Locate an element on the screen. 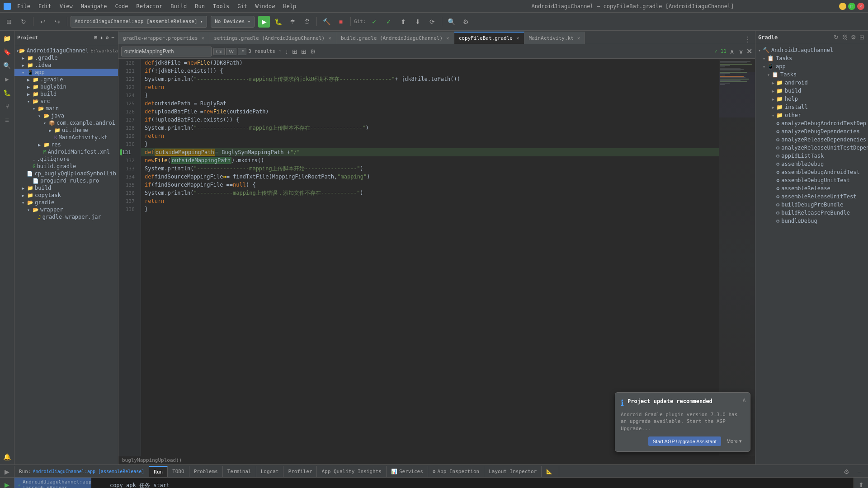 The height and width of the screenshot is (488, 868). gradle-expand-button: ⊞ is located at coordinates (862, 37).